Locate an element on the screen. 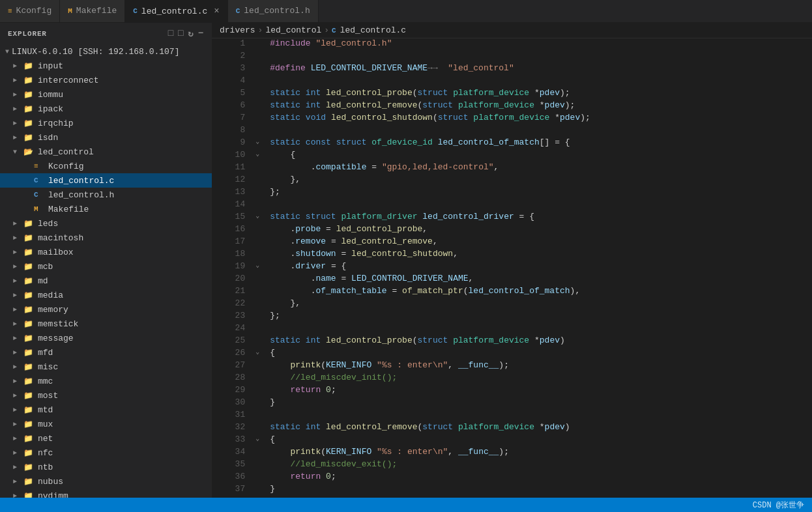 The height and width of the screenshot is (512, 812). tab-led-control-h: C led_control.h is located at coordinates (274, 11).